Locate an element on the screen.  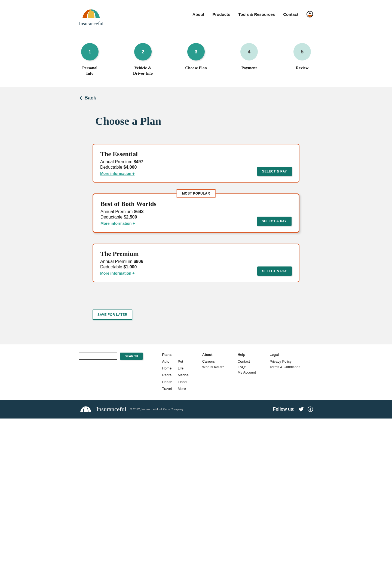
step-4-label: Payment is located at coordinates (249, 68).